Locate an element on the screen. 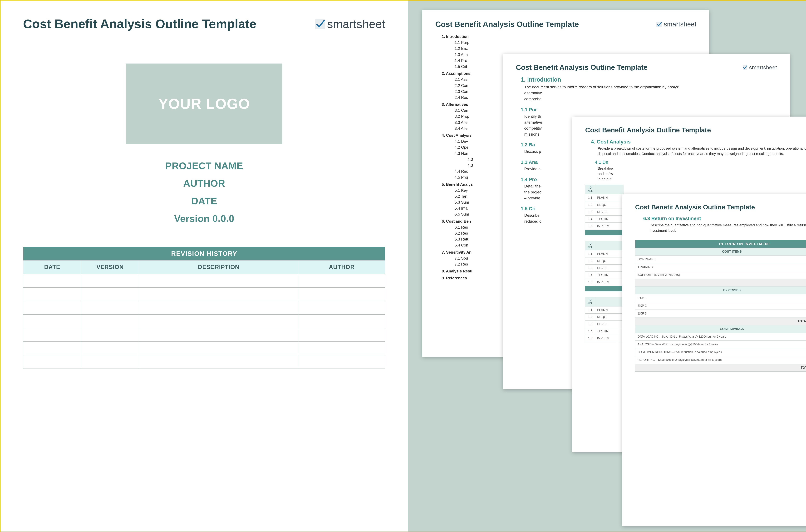 The height and width of the screenshot is (532, 806). rev-col-date: DATE is located at coordinates (52, 267).